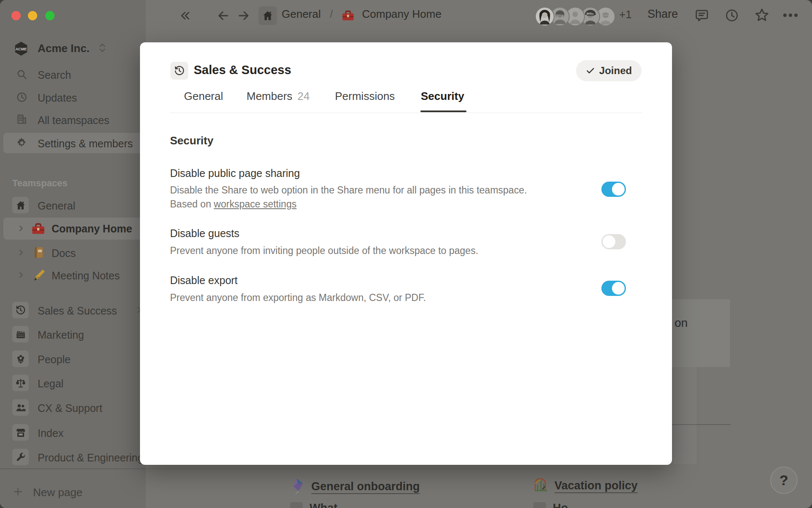 This screenshot has width=812, height=508. I want to click on bg-partial-row-right: Ho, so click(551, 505).